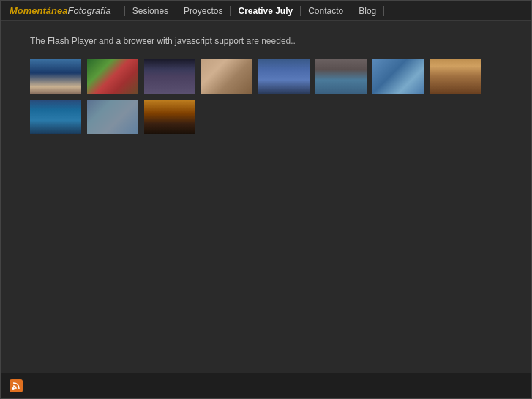 Image resolution: width=532 pixels, height=399 pixels. What do you see at coordinates (266, 41) in the screenshot?
I see `flash-notice: The Flash Player and a browser with java…` at bounding box center [266, 41].